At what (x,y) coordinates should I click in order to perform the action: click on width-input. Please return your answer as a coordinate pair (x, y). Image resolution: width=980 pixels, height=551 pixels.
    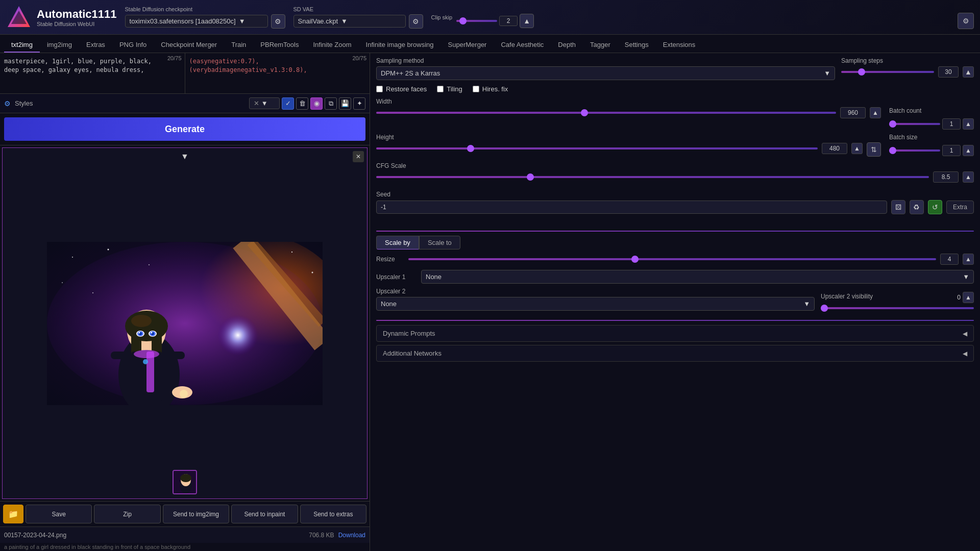
    Looking at the image, I should click on (853, 113).